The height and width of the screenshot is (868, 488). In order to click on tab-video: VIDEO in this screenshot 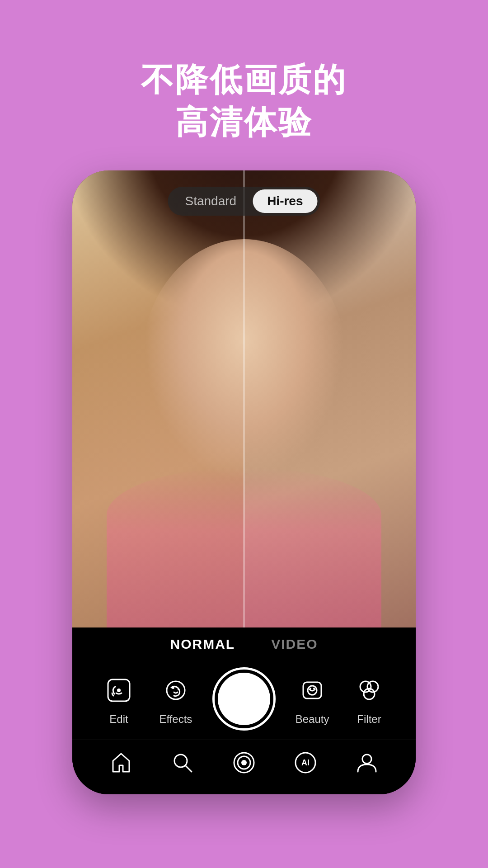, I will do `click(295, 645)`.